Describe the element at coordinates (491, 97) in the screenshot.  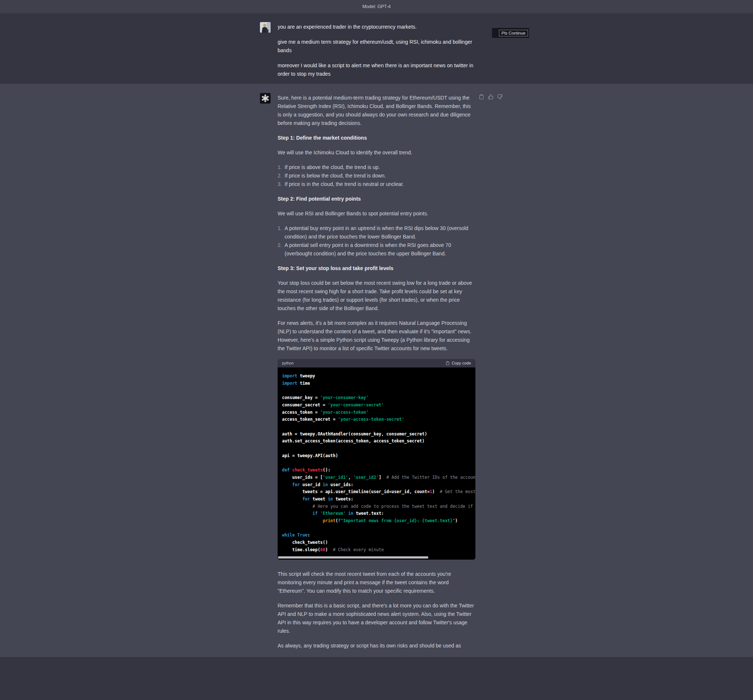
I see `thumbs-up-icon` at that location.